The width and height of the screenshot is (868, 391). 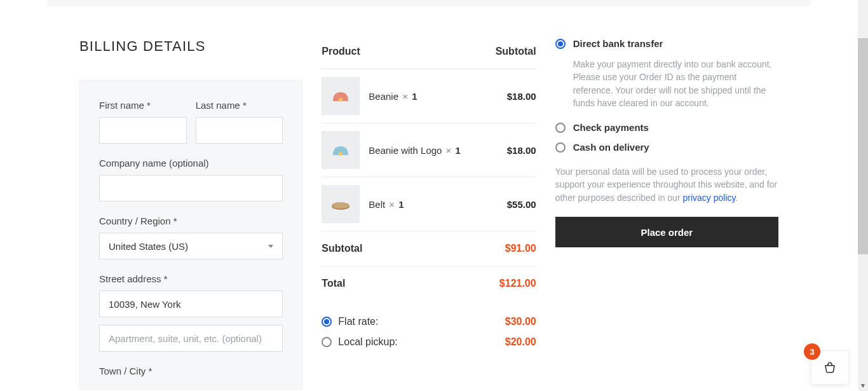 I want to click on shipping-flat-rate: Flat rate: $30.00, so click(x=428, y=322).